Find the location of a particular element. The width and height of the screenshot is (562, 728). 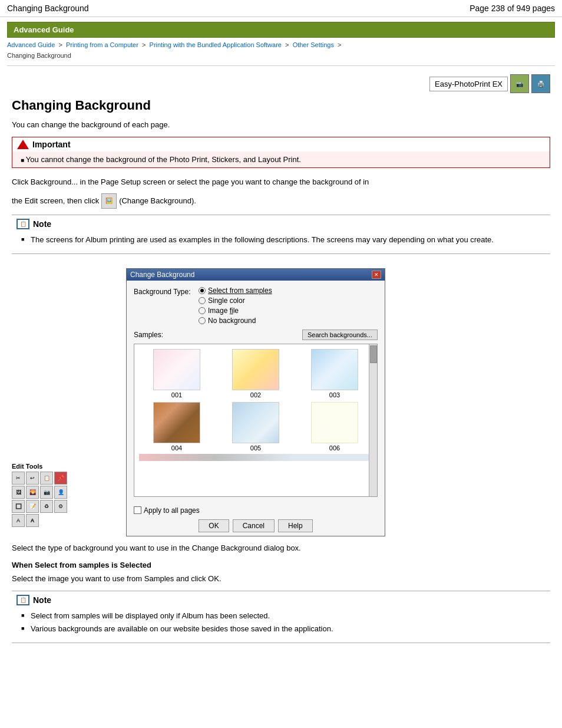

thumb-item-002: 002 is located at coordinates (256, 374).